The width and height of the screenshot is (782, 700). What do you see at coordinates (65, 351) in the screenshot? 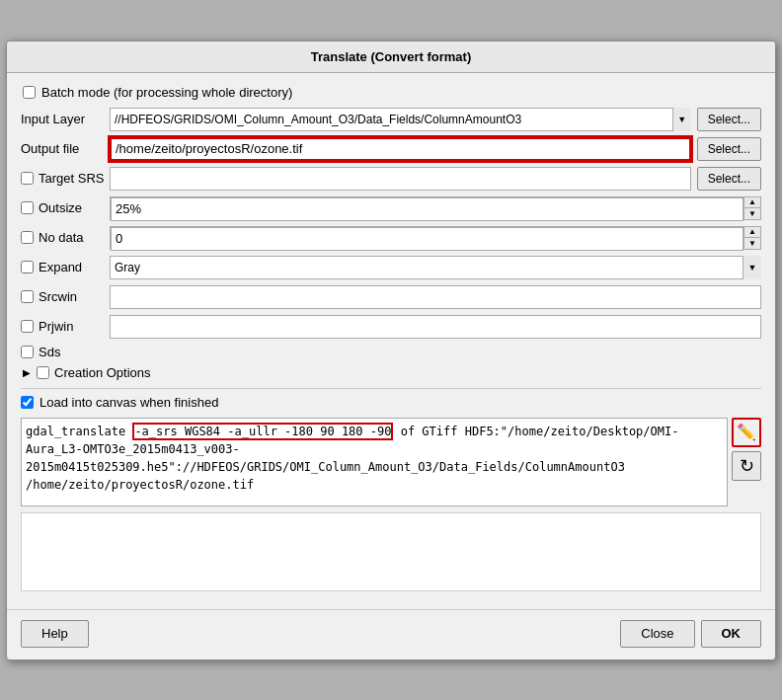
I see `sds-label-col: Sds` at bounding box center [65, 351].